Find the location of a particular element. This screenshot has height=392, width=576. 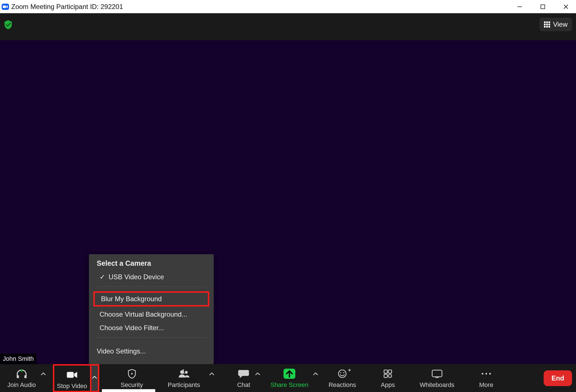

headphones-icon is located at coordinates (22, 374).